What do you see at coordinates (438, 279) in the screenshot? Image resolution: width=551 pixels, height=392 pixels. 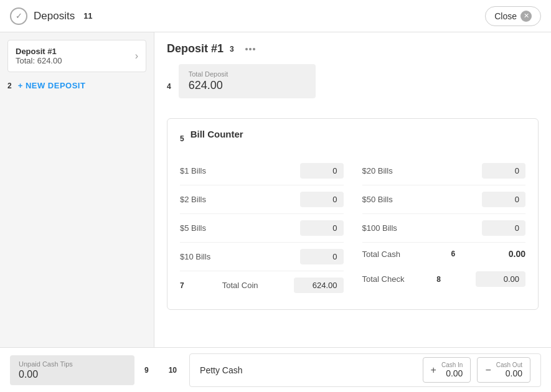 I see `num-8-badge: 8` at bounding box center [438, 279].